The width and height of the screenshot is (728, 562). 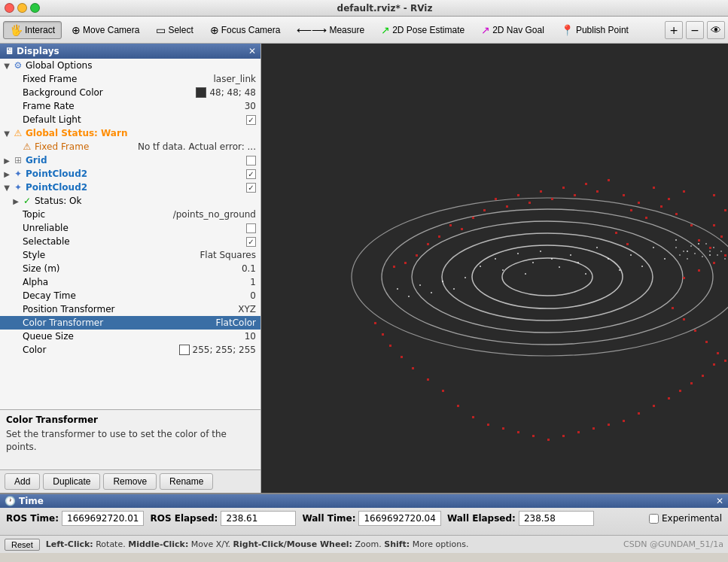 What do you see at coordinates (252, 51) in the screenshot?
I see `displays-close-button: ✕` at bounding box center [252, 51].